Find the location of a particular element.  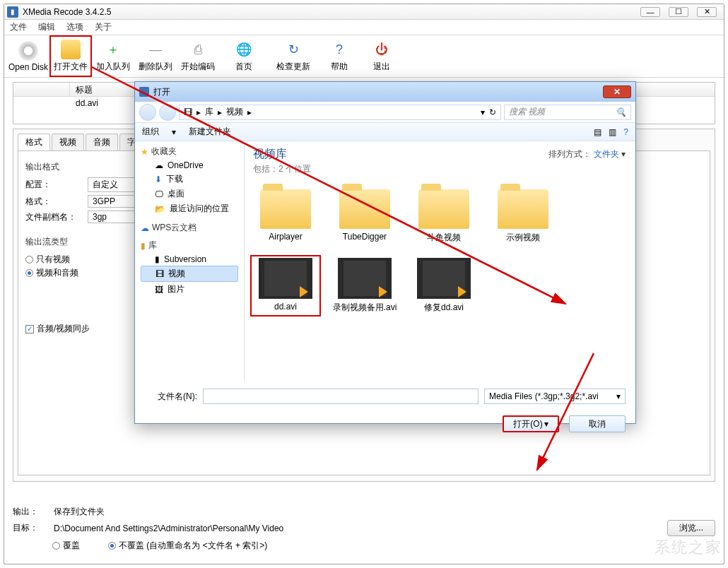

sidebar-recent: 📂最近访问的位置 is located at coordinates (189, 209).